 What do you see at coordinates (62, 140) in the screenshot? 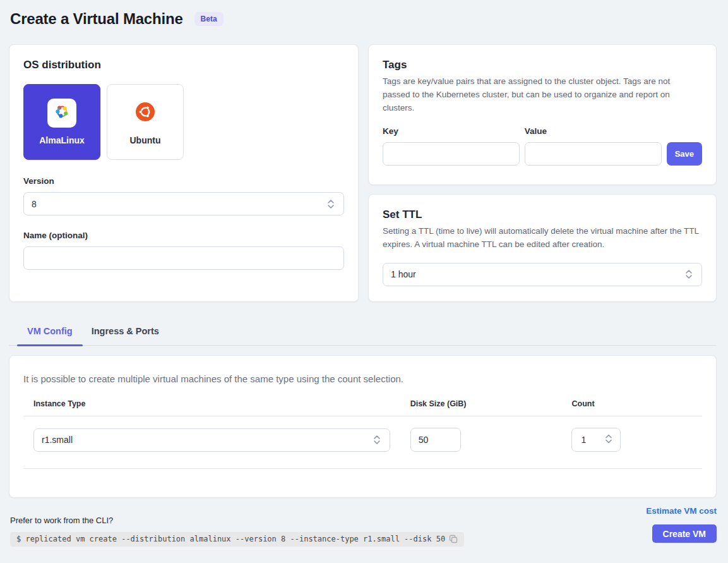
I see `os-tile-almalinux-label: AlmaLinux` at bounding box center [62, 140].